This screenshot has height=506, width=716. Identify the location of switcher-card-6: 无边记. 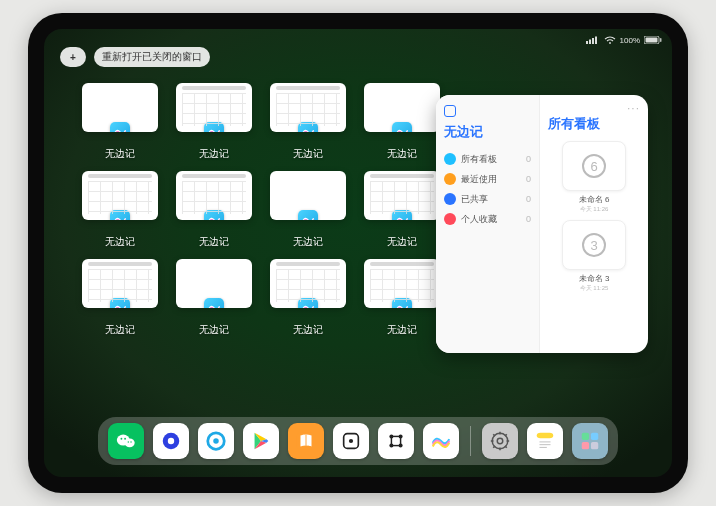
(308, 210).